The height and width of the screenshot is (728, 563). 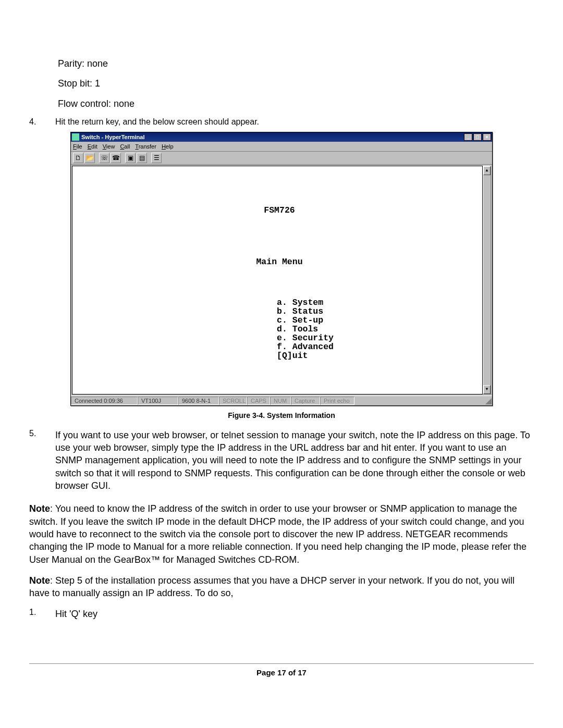 I want to click on maximize-button: □, so click(x=478, y=137).